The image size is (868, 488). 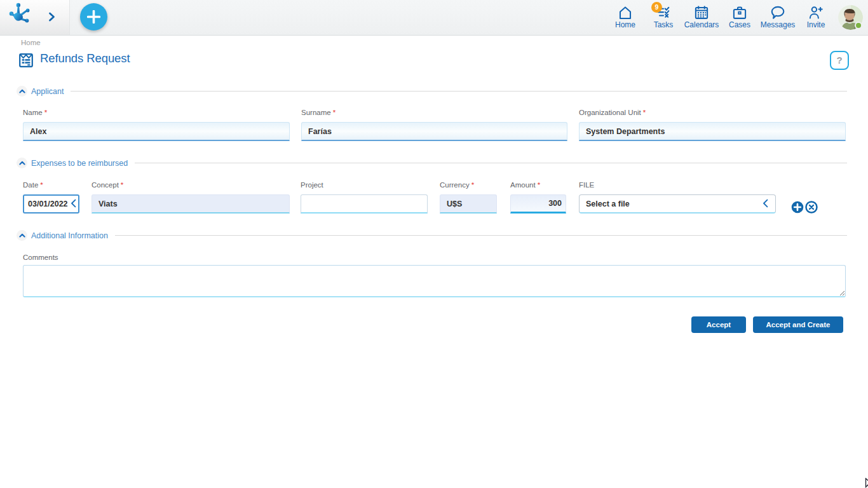 I want to click on project-input, so click(x=364, y=204).